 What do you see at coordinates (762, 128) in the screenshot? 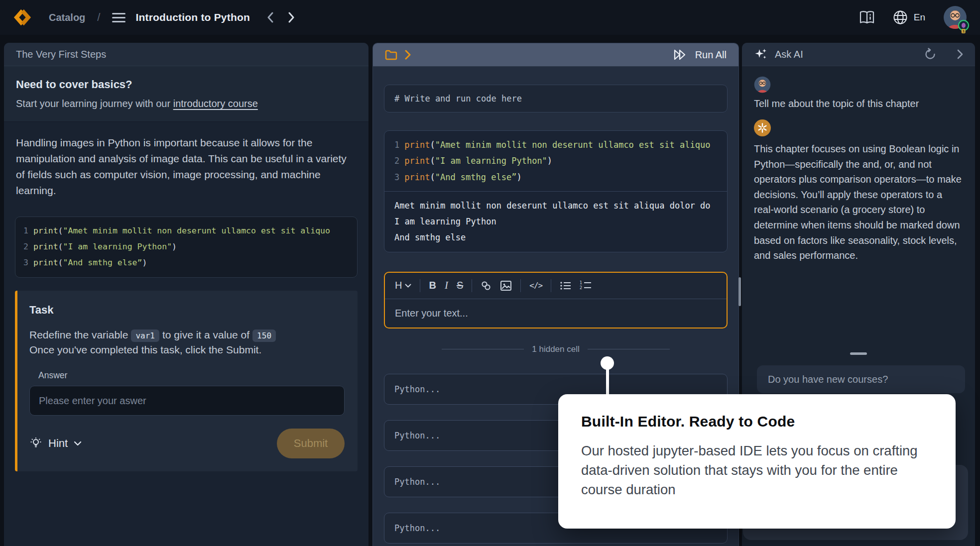
I see `ai-assistant-avatar` at bounding box center [762, 128].